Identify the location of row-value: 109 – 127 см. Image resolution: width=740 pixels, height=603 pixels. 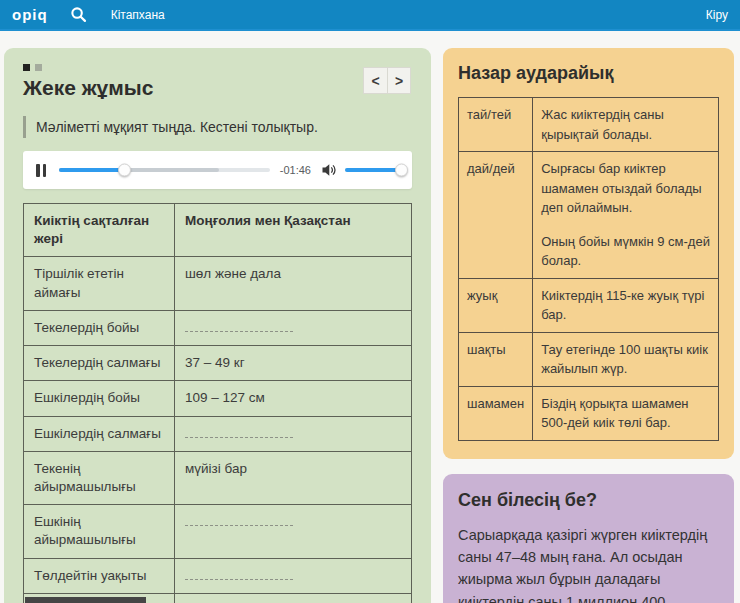
(294, 398).